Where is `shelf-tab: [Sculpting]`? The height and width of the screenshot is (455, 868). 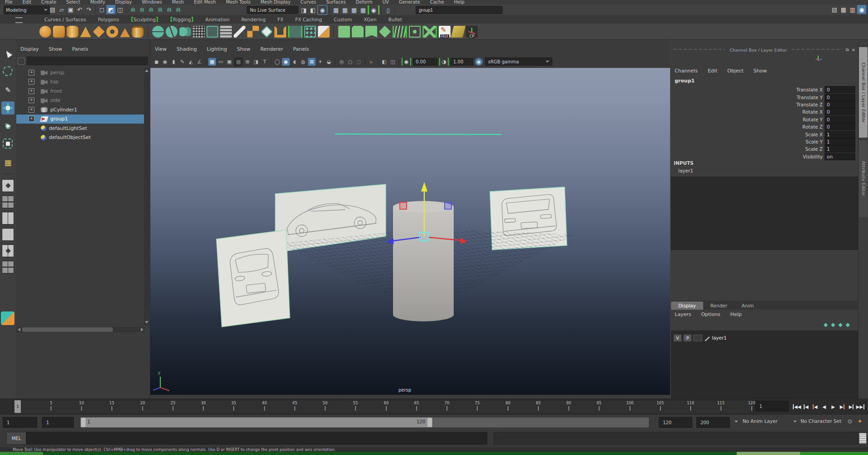
shelf-tab: [Sculpting] is located at coordinates (145, 19).